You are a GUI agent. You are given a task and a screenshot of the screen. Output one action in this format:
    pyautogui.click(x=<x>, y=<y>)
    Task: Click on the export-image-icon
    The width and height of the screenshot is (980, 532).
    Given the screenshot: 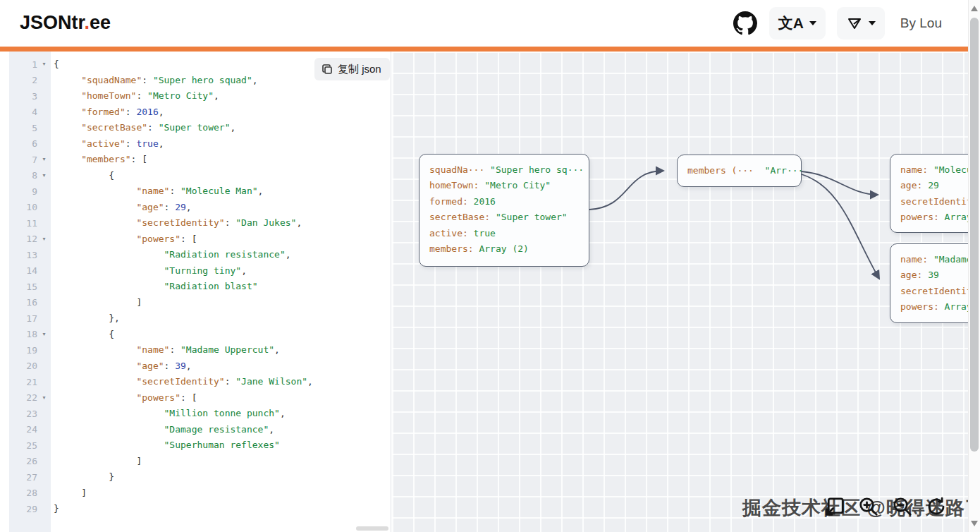 What is the action you would take?
    pyautogui.click(x=835, y=507)
    